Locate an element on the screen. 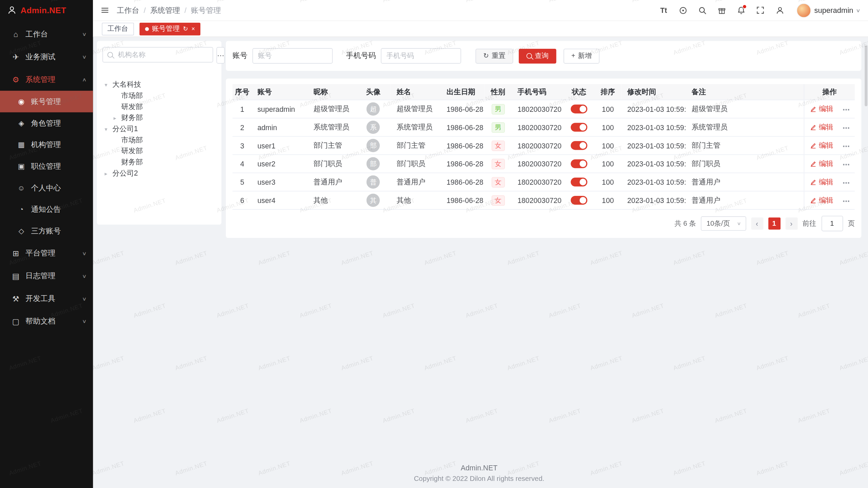 The height and width of the screenshot is (488, 868). table-row: 5 user3 普通用户 普 普通用户 1986-06-28 is located at coordinates (544, 182).